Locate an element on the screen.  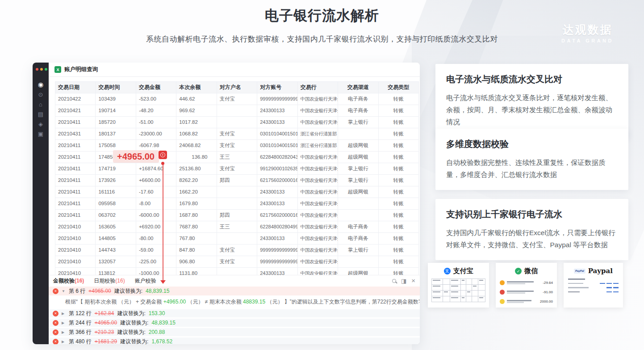
table-row: 20210411063702-6000.001687.80郑四621756020… is located at coordinates (237, 215).